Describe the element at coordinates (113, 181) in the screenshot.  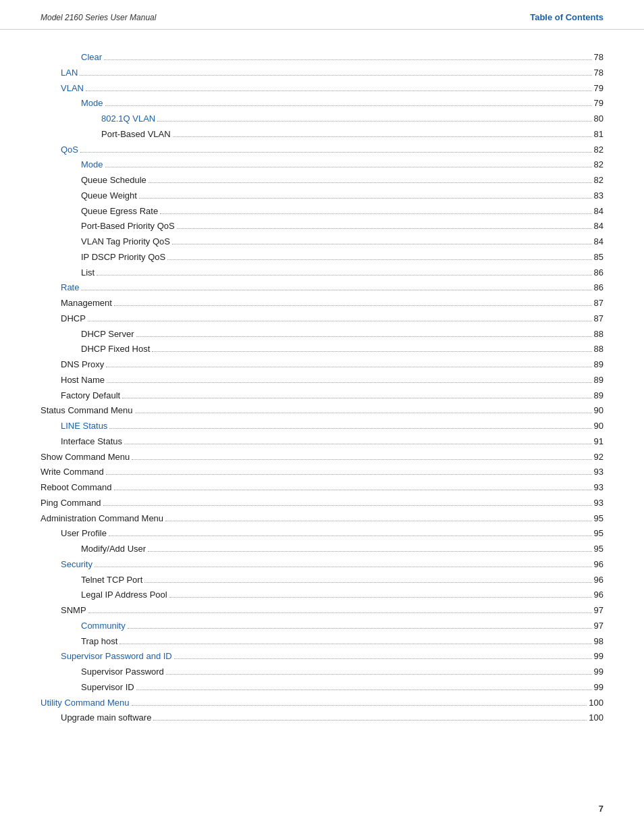
I see `toc-entry-label: Queue Schedule` at that location.